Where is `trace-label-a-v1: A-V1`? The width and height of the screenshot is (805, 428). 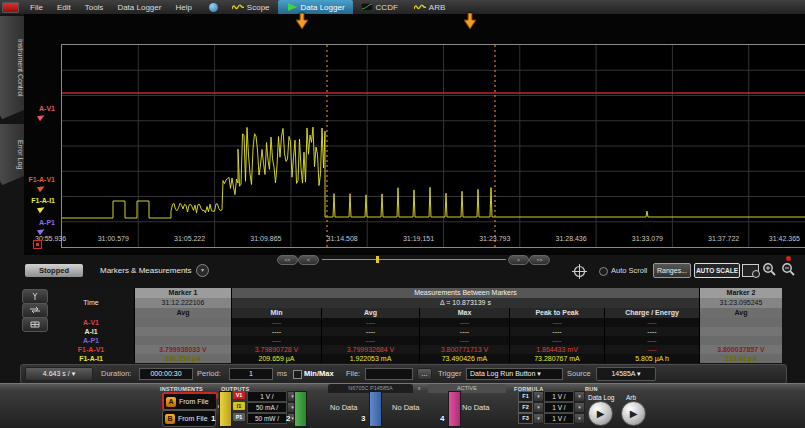 trace-label-a-v1: A-V1 is located at coordinates (36, 108).